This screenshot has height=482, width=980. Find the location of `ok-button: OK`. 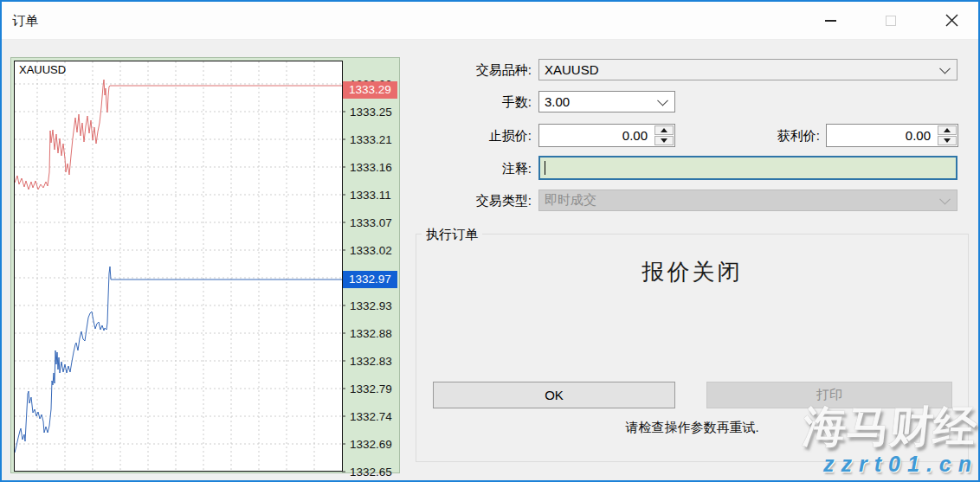

ok-button: OK is located at coordinates (554, 395).